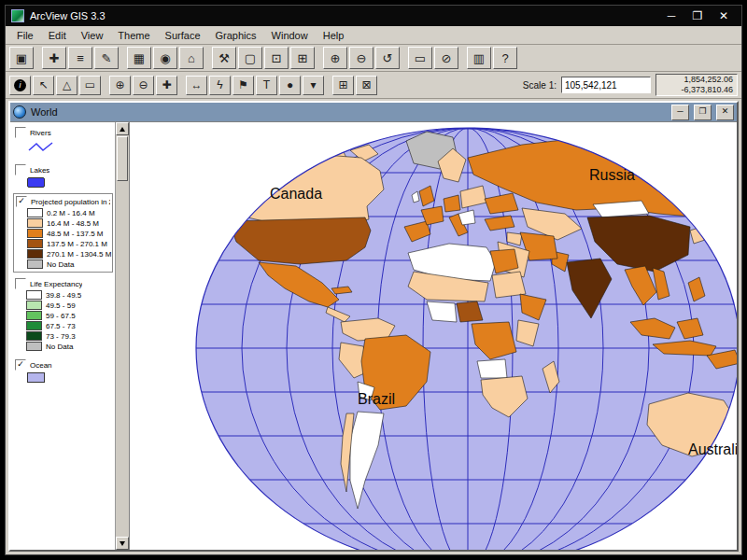 The height and width of the screenshot is (560, 747). What do you see at coordinates (725, 112) in the screenshot?
I see `view-close-button: ✕` at bounding box center [725, 112].